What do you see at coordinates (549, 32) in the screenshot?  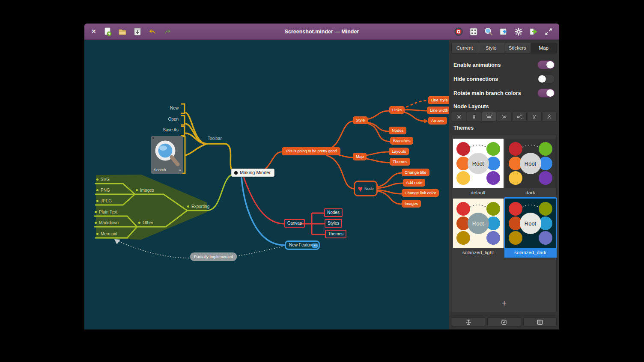 I see `fullscreen-icon` at bounding box center [549, 32].